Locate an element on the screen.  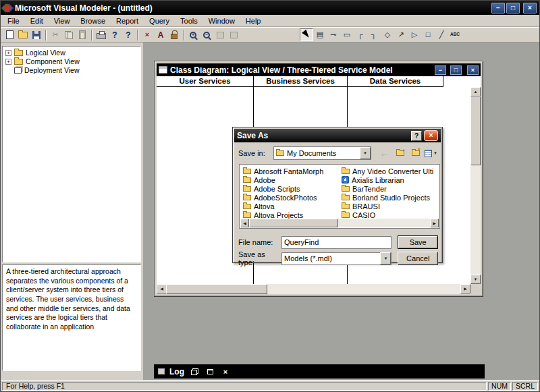
maximize-button: □ is located at coordinates (513, 8).